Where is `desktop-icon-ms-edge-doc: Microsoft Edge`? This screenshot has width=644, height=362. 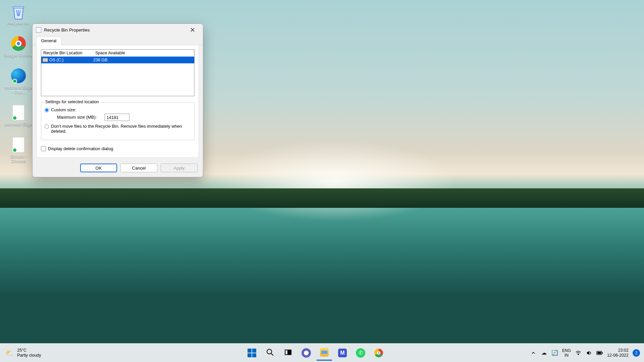 desktop-icon-ms-edge-doc: Microsoft Edge is located at coordinates (18, 116).